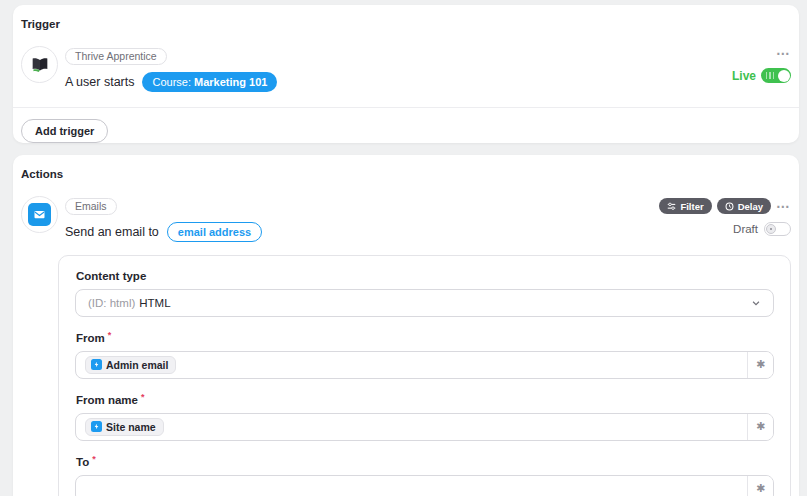  What do you see at coordinates (425, 400) in the screenshot?
I see `from-name-label: From name *` at bounding box center [425, 400].